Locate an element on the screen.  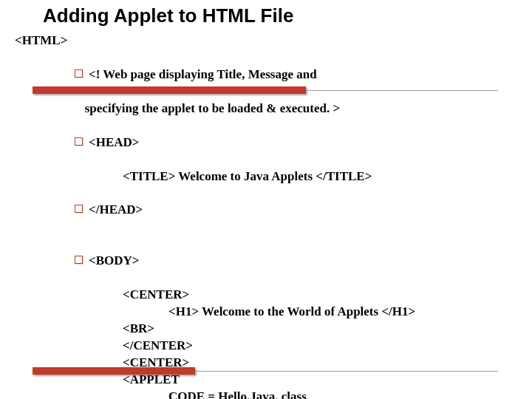
code-line: <! Web page displaying Title, Message an… is located at coordinates (266, 75).